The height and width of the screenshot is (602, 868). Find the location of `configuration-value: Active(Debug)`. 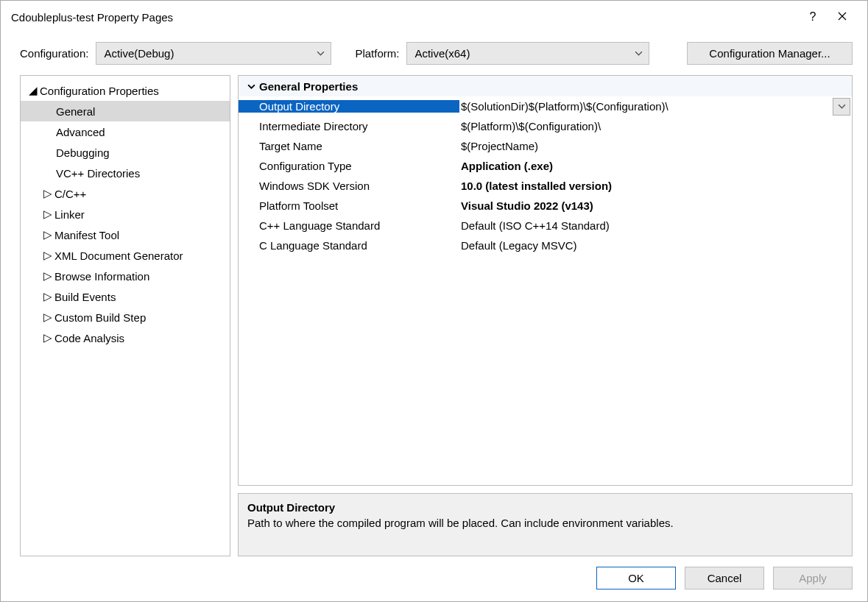

configuration-value: Active(Debug) is located at coordinates (138, 53).